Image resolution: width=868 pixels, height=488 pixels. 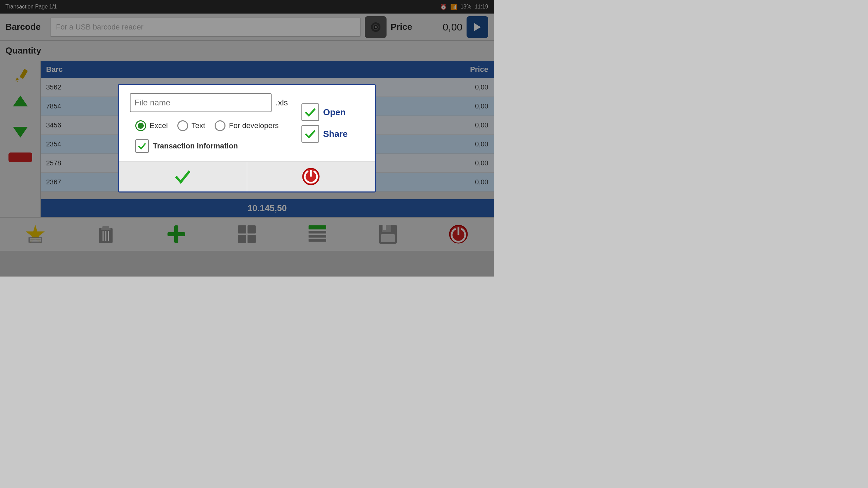 I want to click on export-modal: .xls Excel Text, so click(x=247, y=138).